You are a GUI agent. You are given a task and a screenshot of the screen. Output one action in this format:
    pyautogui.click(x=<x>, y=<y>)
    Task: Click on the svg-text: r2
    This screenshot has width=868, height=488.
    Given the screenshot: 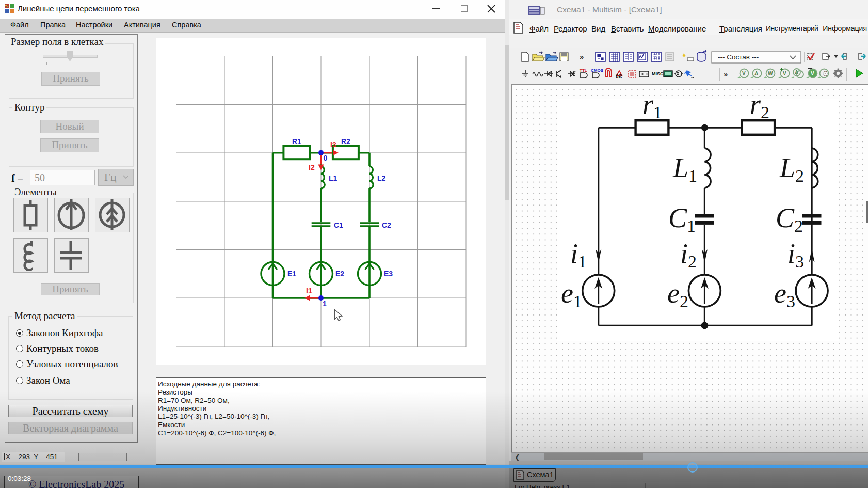 What is the action you would take?
    pyautogui.click(x=760, y=111)
    